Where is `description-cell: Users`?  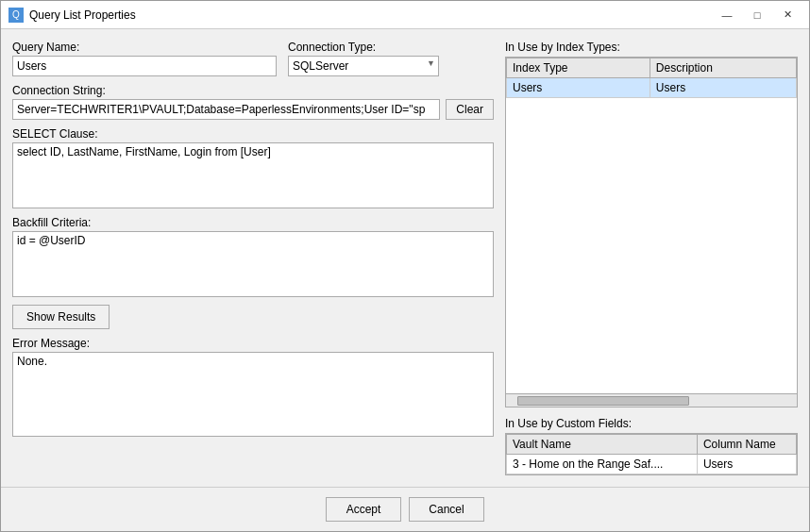
description-cell: Users is located at coordinates (723, 89).